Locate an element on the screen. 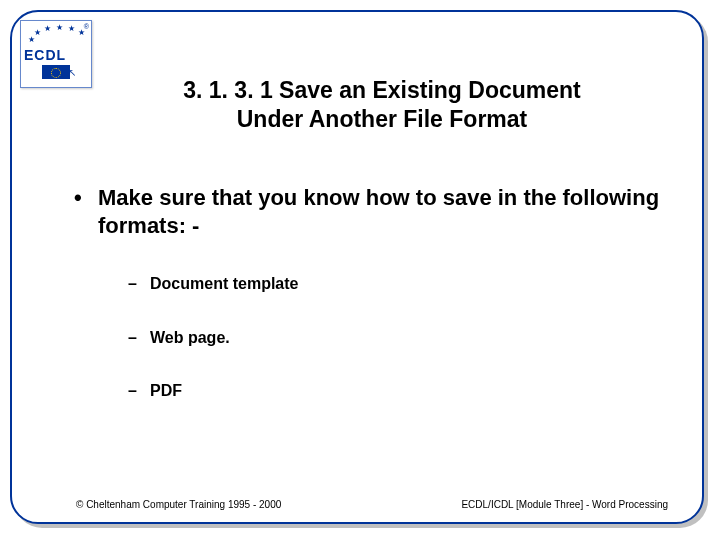  sub-bullet-1: Document template is located at coordinates (394, 284).